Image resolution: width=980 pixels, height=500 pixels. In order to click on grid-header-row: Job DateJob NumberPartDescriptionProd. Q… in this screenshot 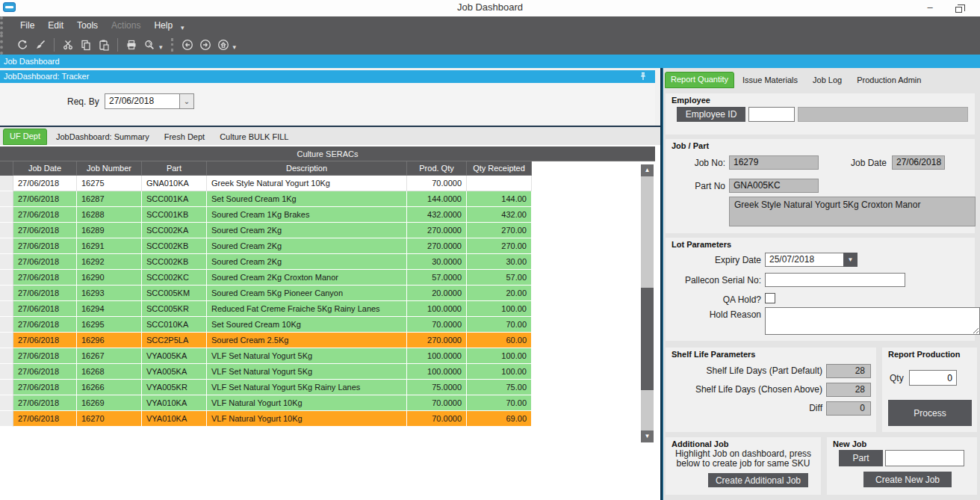, I will do `click(266, 169)`.